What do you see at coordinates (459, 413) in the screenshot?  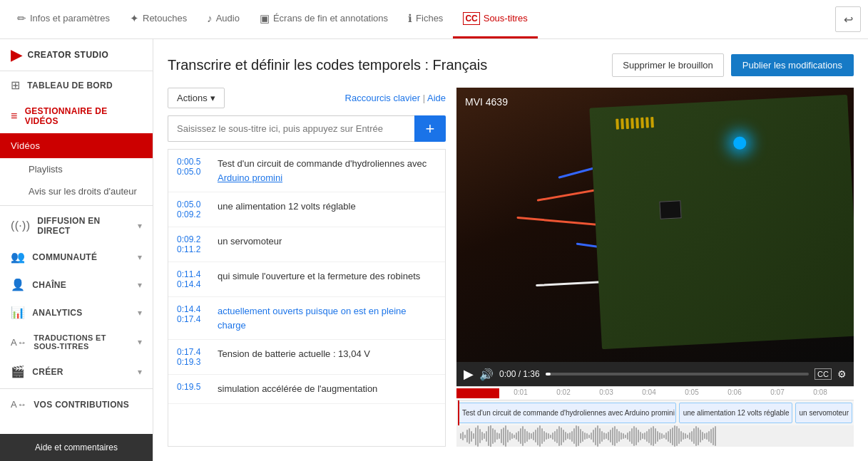 I see `timeline-position-marker` at bounding box center [459, 413].